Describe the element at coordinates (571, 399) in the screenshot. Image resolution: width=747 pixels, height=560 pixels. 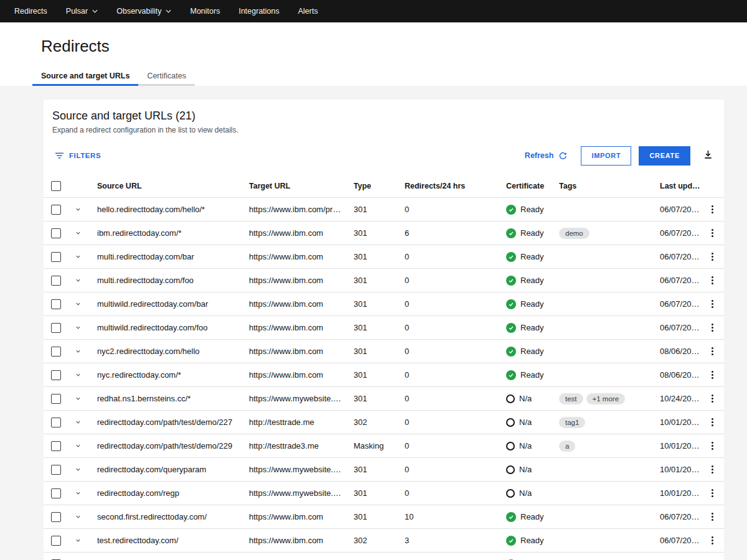
I see `tag-pill: test` at that location.